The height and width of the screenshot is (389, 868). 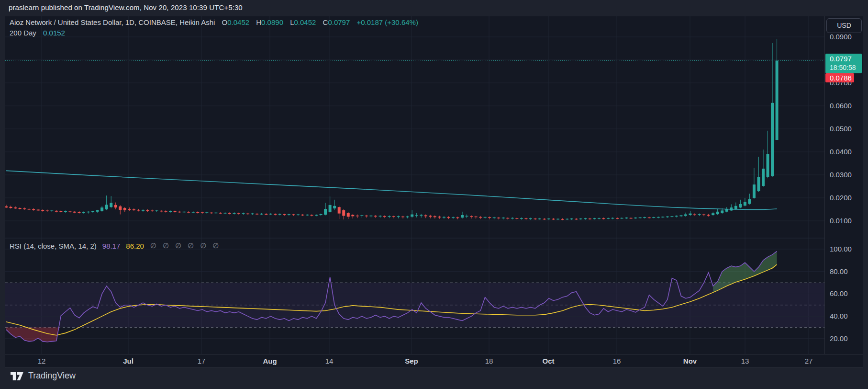 What do you see at coordinates (841, 175) in the screenshot?
I see `price-axis-label: 0.0300` at bounding box center [841, 175].